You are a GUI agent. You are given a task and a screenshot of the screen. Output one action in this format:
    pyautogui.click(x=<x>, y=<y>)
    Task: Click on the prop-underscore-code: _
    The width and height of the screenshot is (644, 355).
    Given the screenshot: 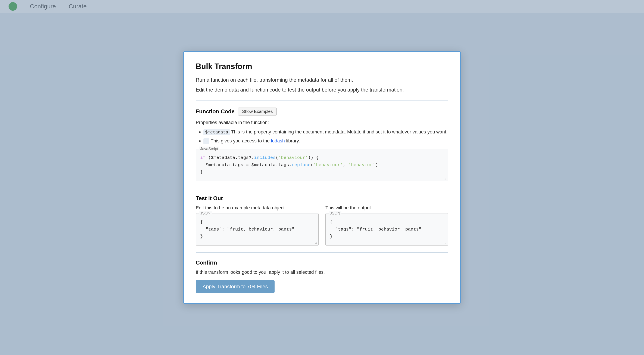 What is the action you would take?
    pyautogui.click(x=206, y=141)
    